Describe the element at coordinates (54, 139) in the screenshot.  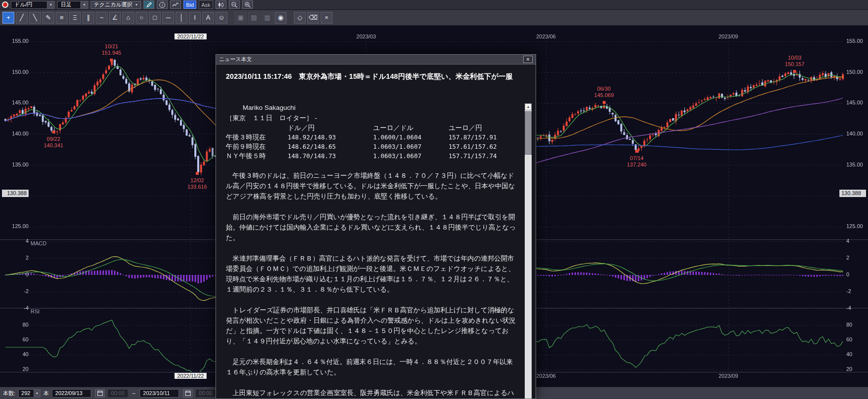
I see `annotation-date: 09/22` at that location.